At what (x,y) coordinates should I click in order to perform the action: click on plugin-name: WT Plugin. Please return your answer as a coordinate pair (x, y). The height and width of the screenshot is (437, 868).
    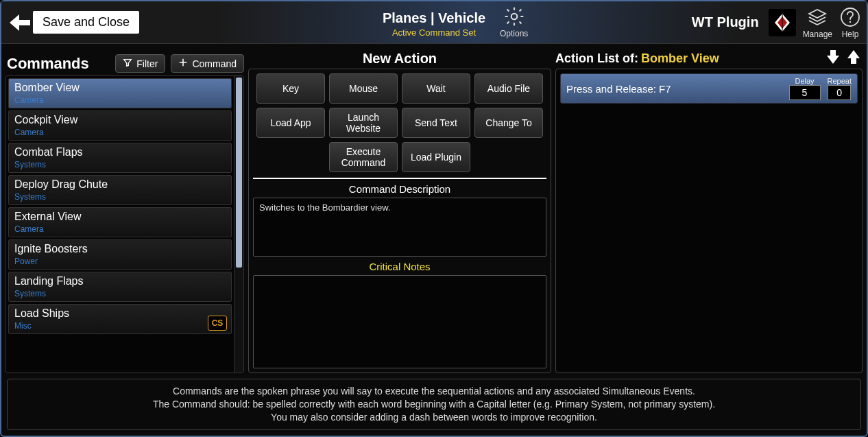
    Looking at the image, I should click on (725, 22).